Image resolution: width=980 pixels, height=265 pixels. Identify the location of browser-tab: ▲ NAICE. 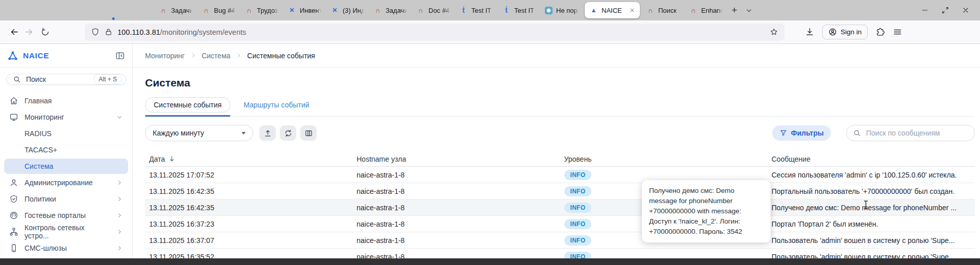
(612, 10).